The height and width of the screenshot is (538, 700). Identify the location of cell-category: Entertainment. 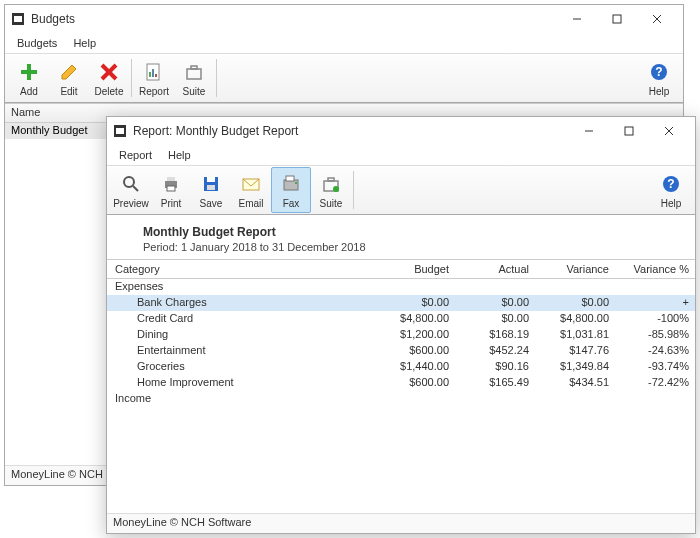
(241, 351).